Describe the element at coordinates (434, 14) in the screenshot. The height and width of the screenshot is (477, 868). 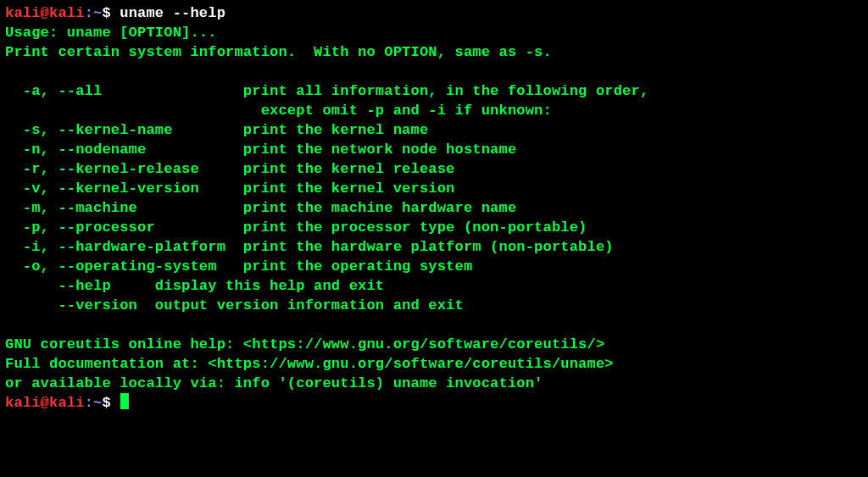
I see `prompt-line-1: kali@kali:~$ uname --help` at that location.